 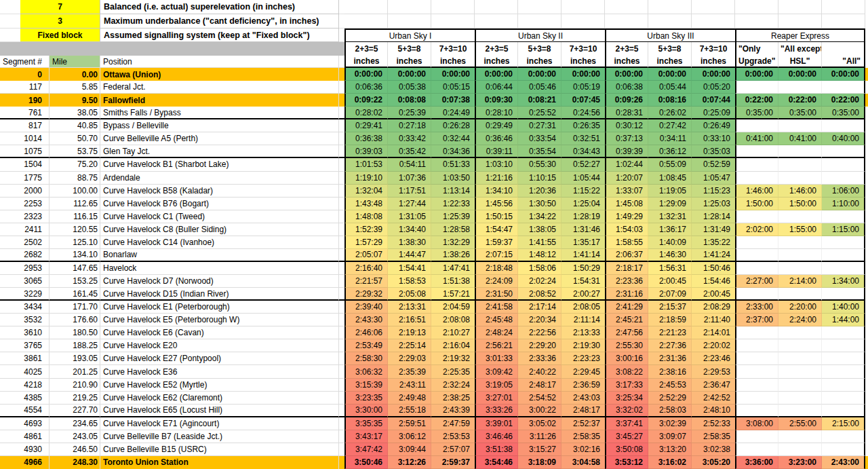 I want to click on time-cell: 0:07:45, so click(x=583, y=100).